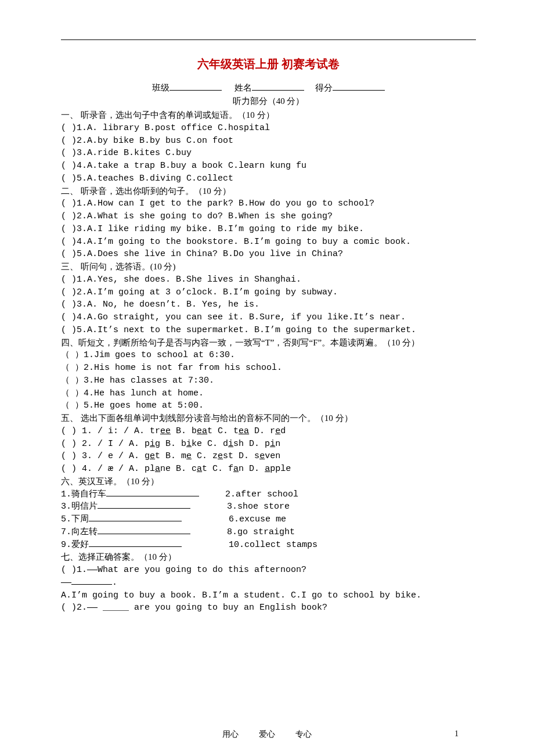  Describe the element at coordinates (268, 166) in the screenshot. I see `sec1-item: ( )4.A.take a trap B.buy a book C.learn …` at that location.